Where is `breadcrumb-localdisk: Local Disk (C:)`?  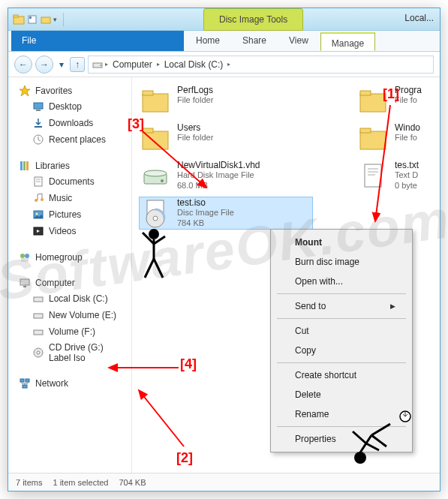
breadcrumb-localdisk: Local Disk (C:) is located at coordinates (194, 65).